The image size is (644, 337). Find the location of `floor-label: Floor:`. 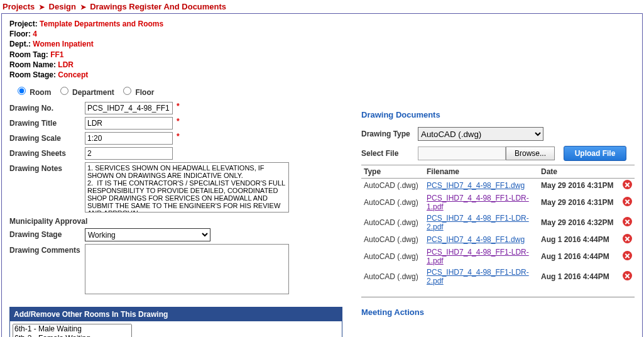

floor-label: Floor: is located at coordinates (20, 34).